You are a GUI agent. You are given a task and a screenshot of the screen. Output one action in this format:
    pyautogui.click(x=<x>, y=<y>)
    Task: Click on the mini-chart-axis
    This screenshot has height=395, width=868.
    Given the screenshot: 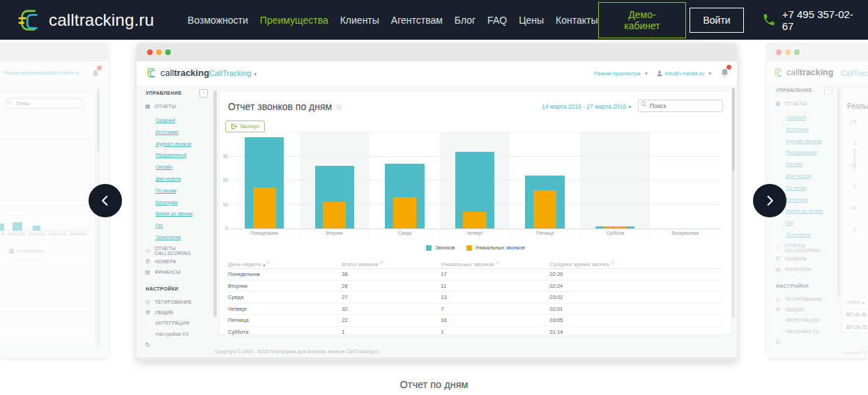 What is the action you would take?
    pyautogui.click(x=45, y=231)
    